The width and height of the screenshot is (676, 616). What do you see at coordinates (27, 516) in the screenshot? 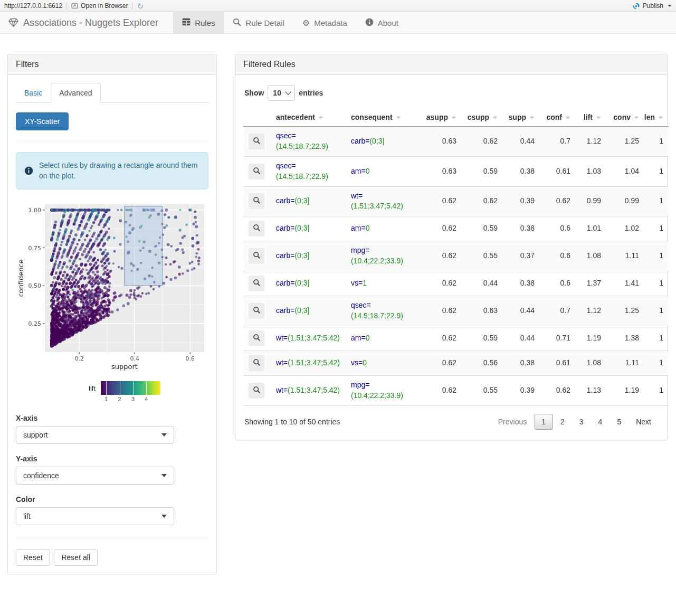
I see `select-value: lift` at bounding box center [27, 516].